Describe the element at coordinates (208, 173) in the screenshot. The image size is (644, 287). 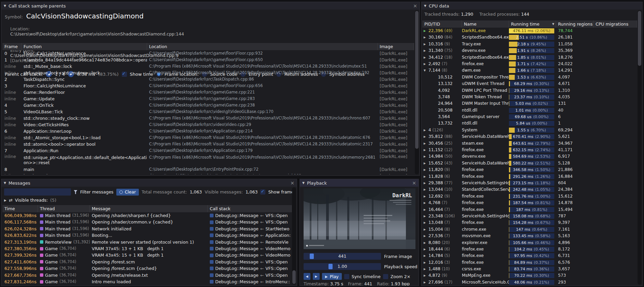
I see `callstack-frame-row: inline invoke_main d:\agent\_work\63\s\s…` at that location.